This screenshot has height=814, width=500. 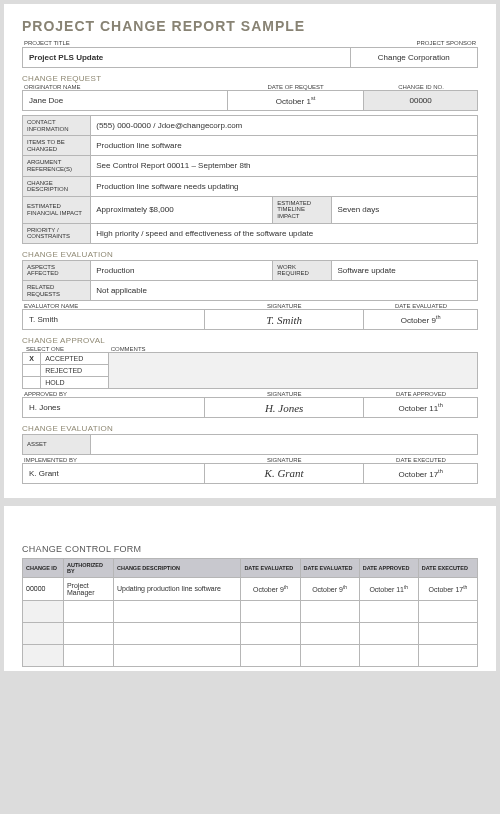 I want to click on table-row: 00000 Project Manager Updating productio…, so click(x=250, y=588).